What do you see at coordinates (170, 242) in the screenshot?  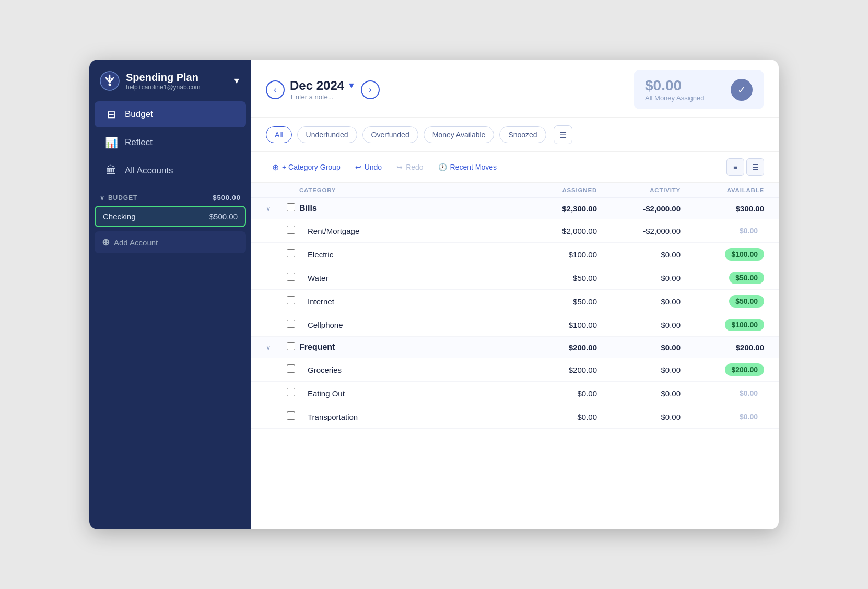 I see `add-account-button: ⊕ Add Account` at bounding box center [170, 242].